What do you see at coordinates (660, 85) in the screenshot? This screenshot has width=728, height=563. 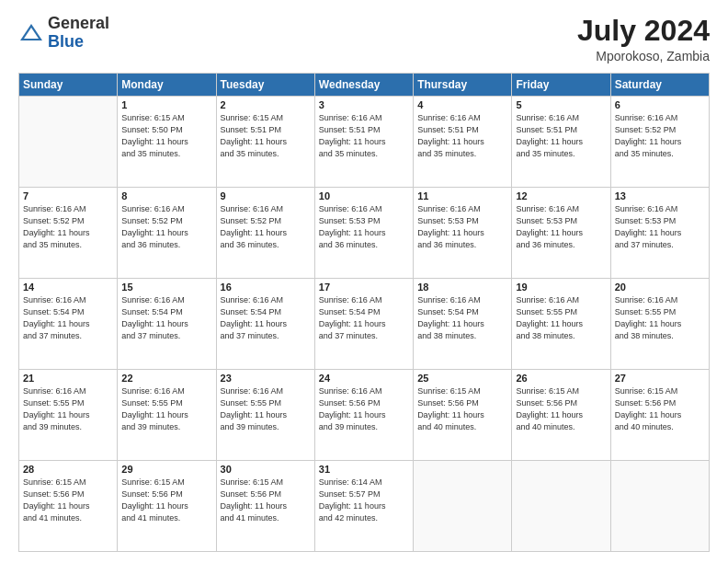 I see `col-header-saturday: Saturday` at bounding box center [660, 85].